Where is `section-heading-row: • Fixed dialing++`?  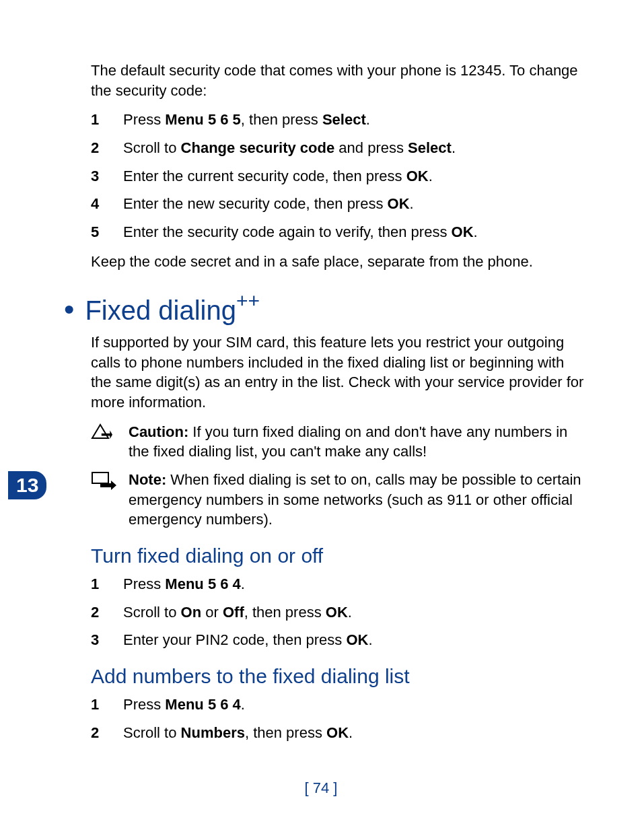
section-heading-row: • Fixed dialing++ is located at coordinates (326, 309).